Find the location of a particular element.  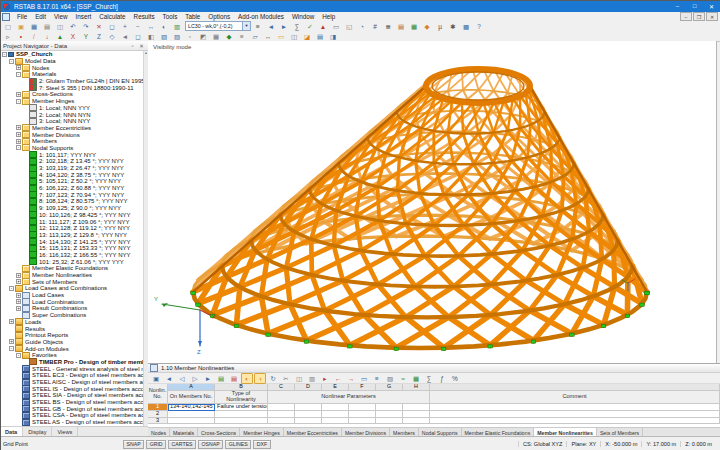

tree-item: 7: 107,123; Z 70.94 °; YYY NYY is located at coordinates (72, 194).